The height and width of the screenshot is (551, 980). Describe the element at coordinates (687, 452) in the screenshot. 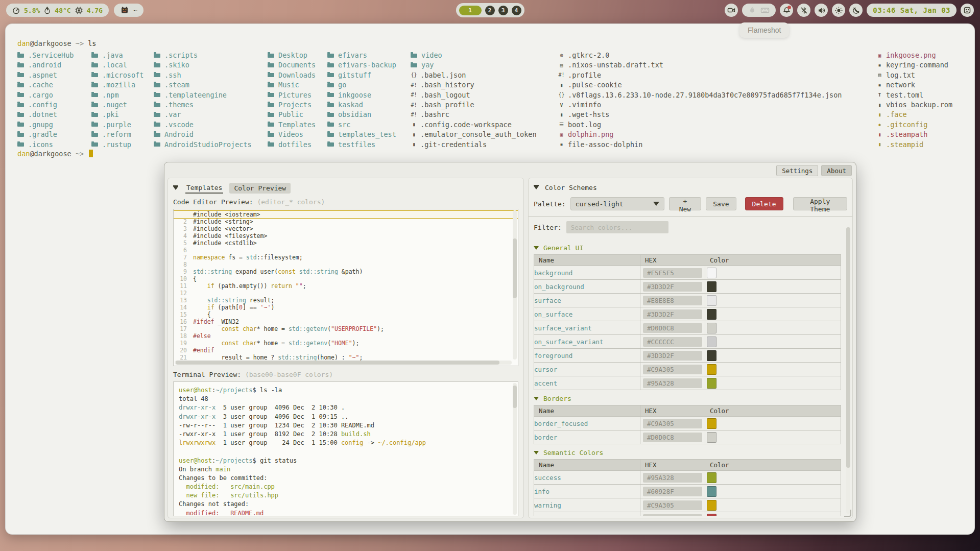

I see `section-header-semantic-colors: Semantic Colors` at that location.